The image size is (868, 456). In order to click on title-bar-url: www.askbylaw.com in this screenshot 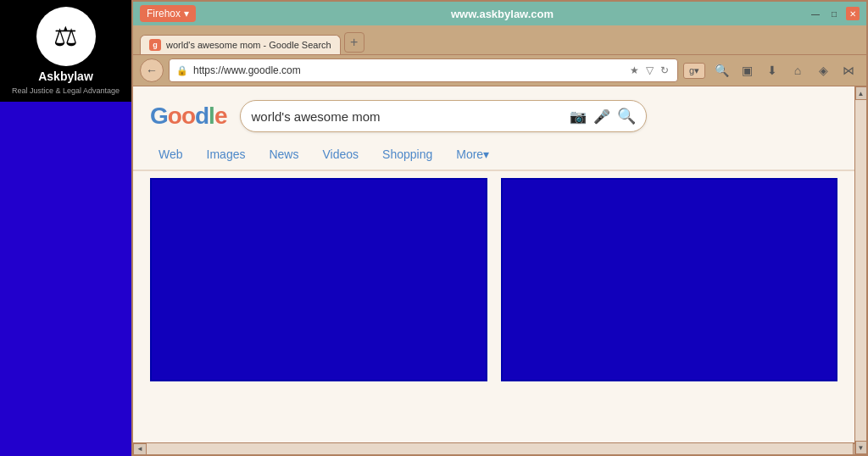, I will do `click(502, 14)`.